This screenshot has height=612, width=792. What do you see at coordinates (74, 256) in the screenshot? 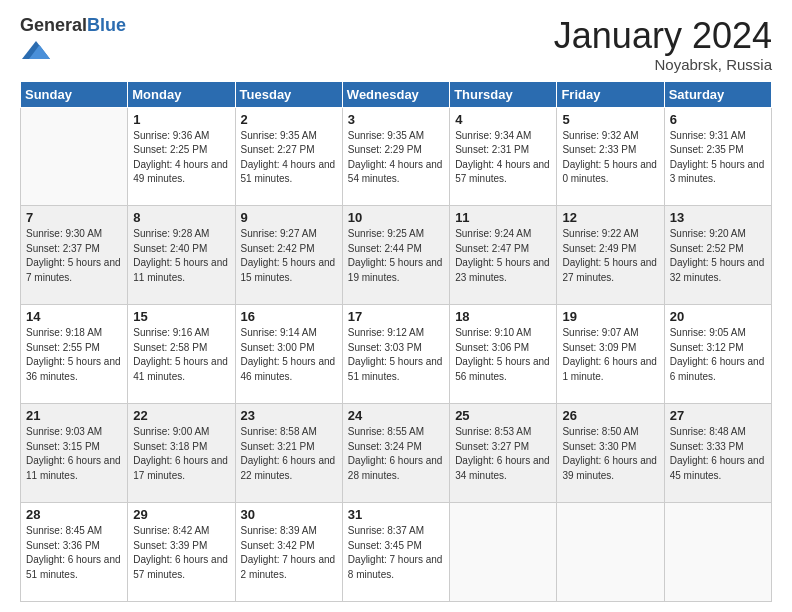
I see `sun-info: Sunrise: 9:30 AMSunset: 2:37 PMDaylight:…` at bounding box center [74, 256].